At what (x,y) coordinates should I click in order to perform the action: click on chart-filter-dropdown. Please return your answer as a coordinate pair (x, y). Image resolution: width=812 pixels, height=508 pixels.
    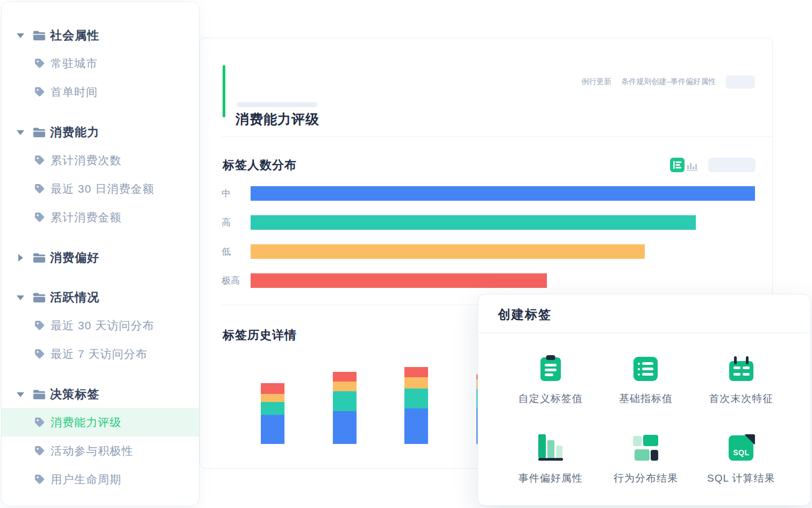
    Looking at the image, I should click on (732, 165).